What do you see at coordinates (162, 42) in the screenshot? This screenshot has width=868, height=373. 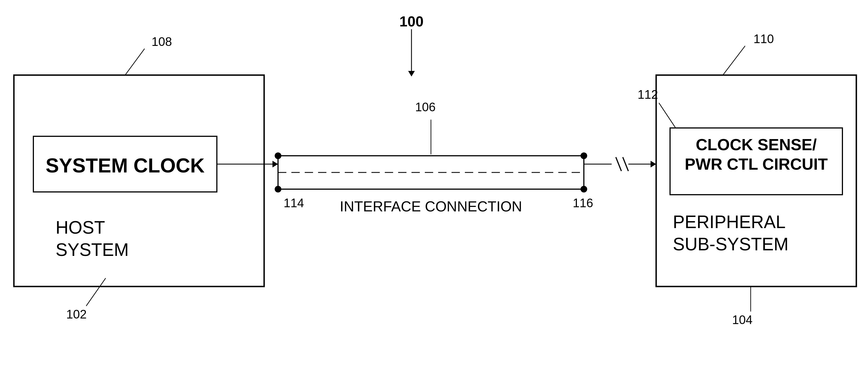 I see `host-box-ref: 108` at bounding box center [162, 42].